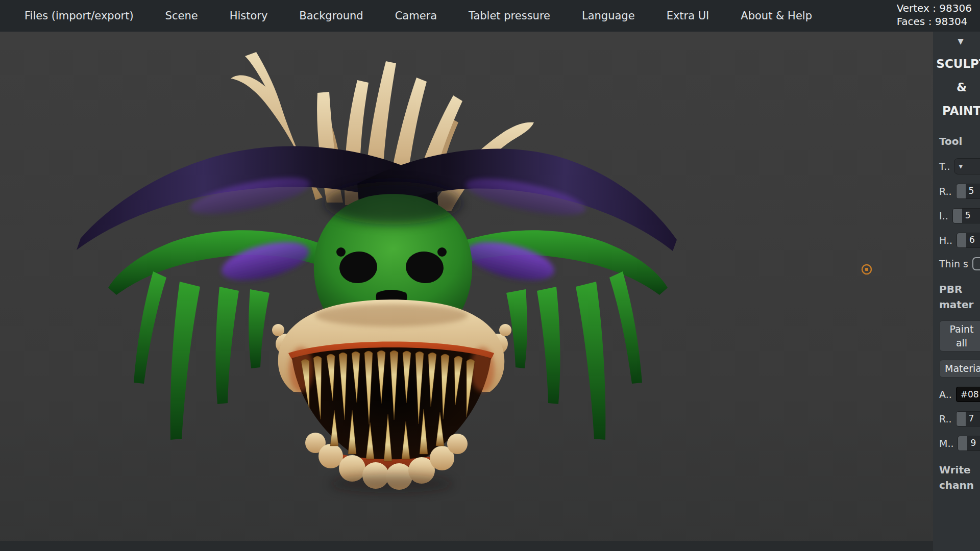 The image size is (980, 551). I want to click on menu-language: Language, so click(608, 16).